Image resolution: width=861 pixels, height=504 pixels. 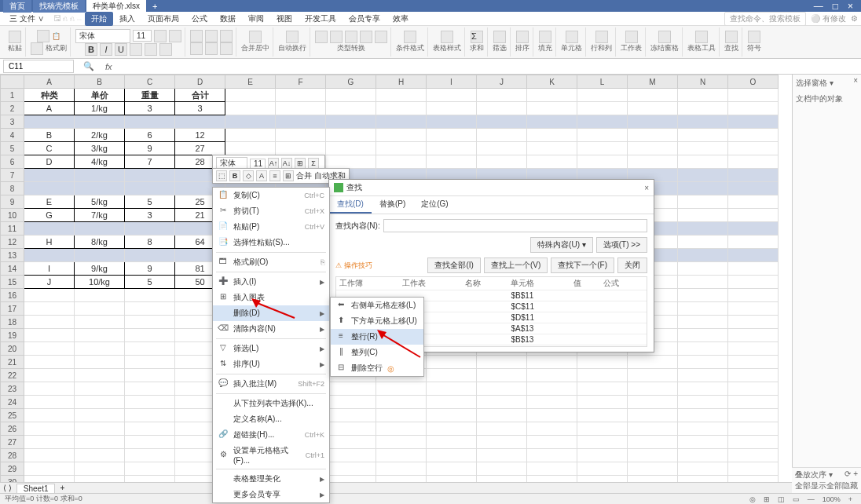 I want to click on cell: 3/kg, so click(x=100, y=149).